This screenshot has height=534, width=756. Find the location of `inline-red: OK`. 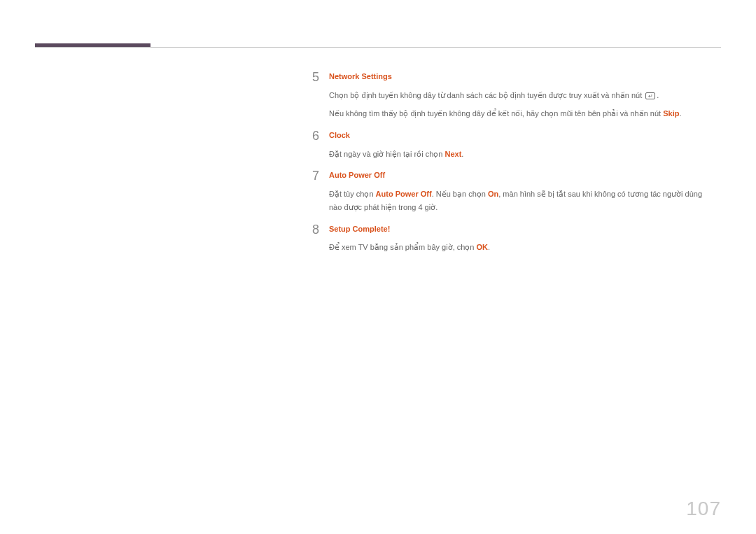

inline-red: OK is located at coordinates (483, 247).